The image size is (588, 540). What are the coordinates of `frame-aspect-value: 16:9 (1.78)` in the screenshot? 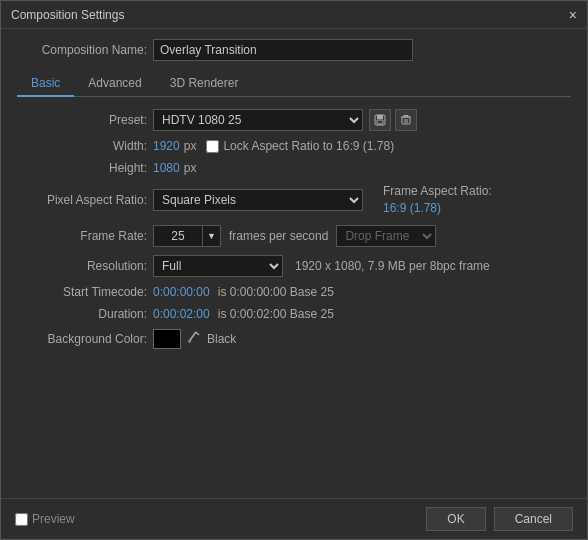 It's located at (412, 208).